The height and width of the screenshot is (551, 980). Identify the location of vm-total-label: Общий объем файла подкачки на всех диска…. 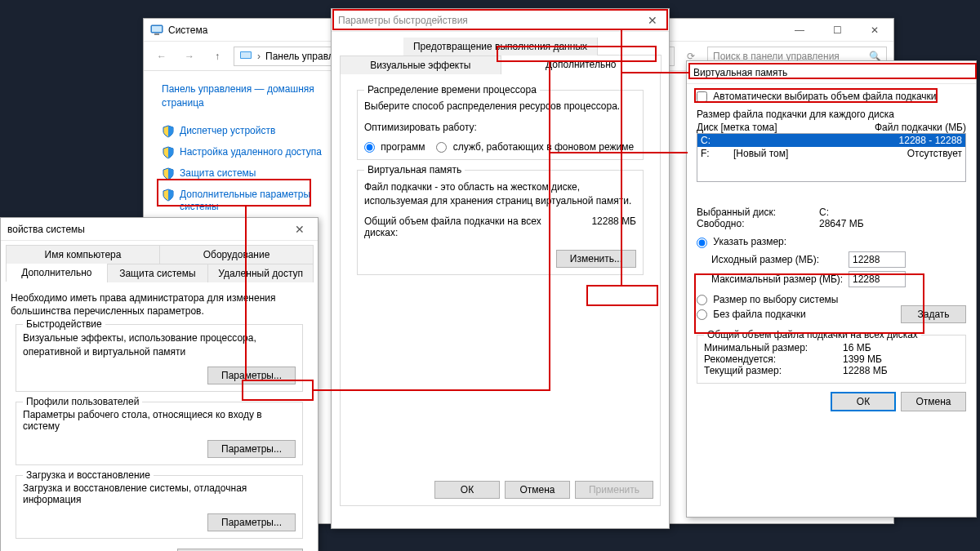
(462, 227).